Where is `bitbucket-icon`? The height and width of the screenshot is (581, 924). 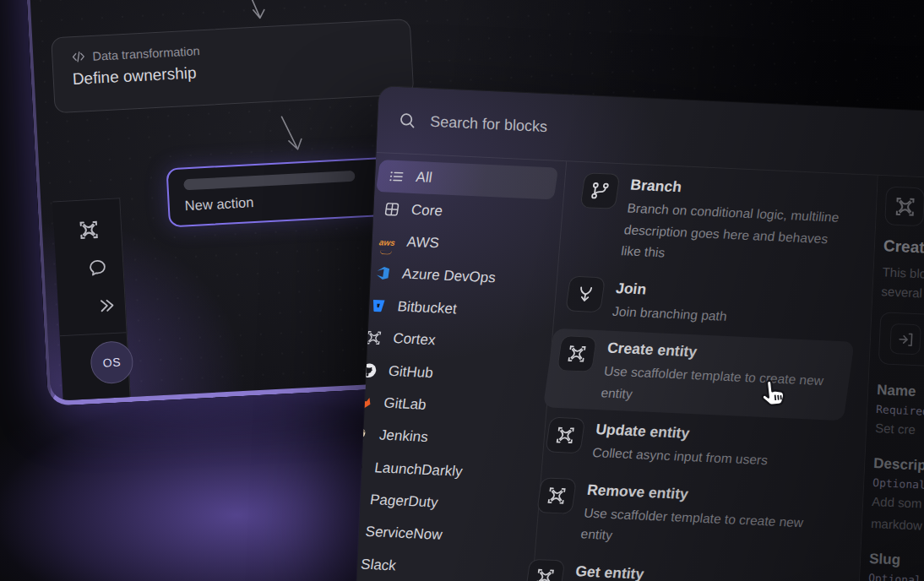 bitbucket-icon is located at coordinates (378, 306).